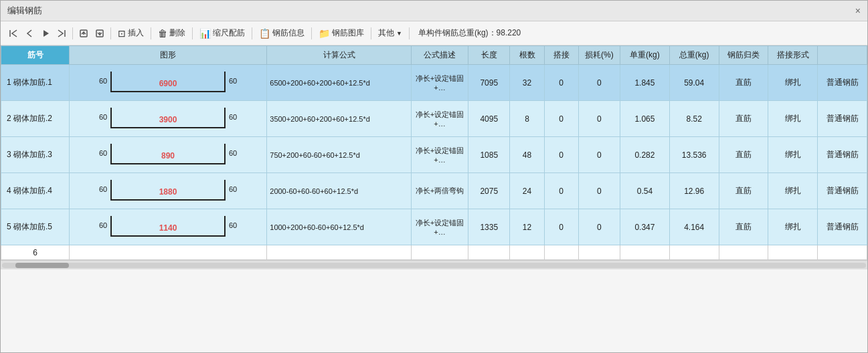  I want to click on cell-rebar-id: 1 砌体加筋.1, so click(35, 83).